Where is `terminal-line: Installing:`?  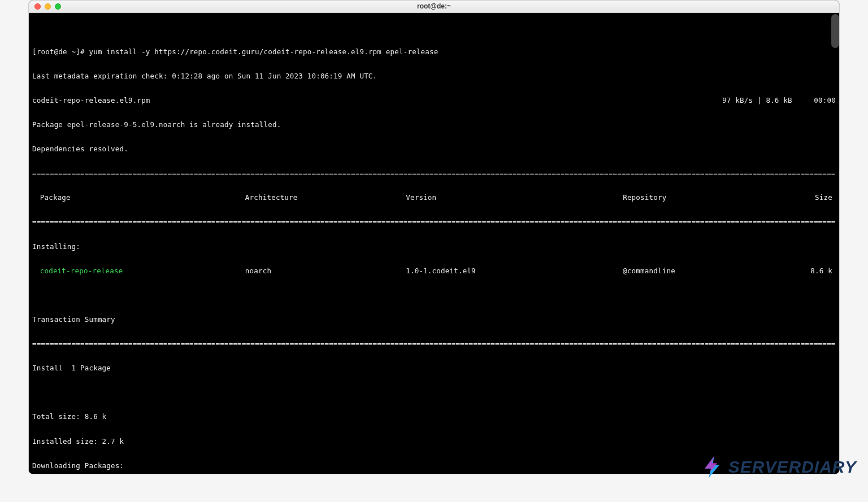 terminal-line: Installing: is located at coordinates (434, 247).